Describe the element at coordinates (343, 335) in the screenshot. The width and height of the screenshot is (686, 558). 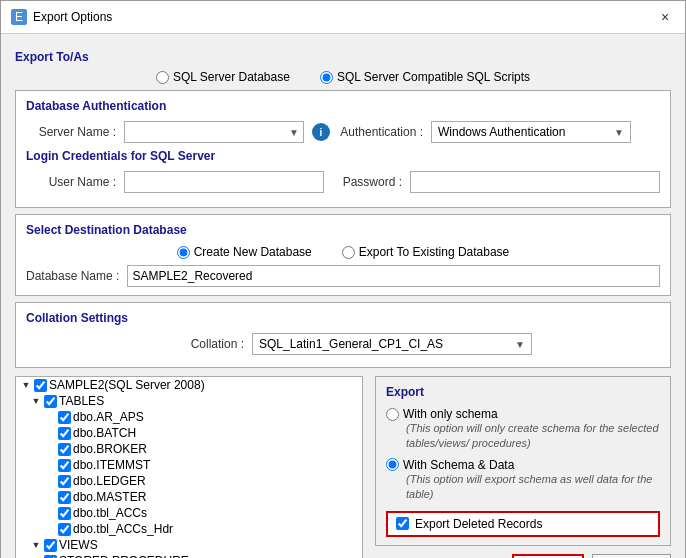
I see `collation-settings-group: Collation Settings Collation : SQL_Latin…` at that location.